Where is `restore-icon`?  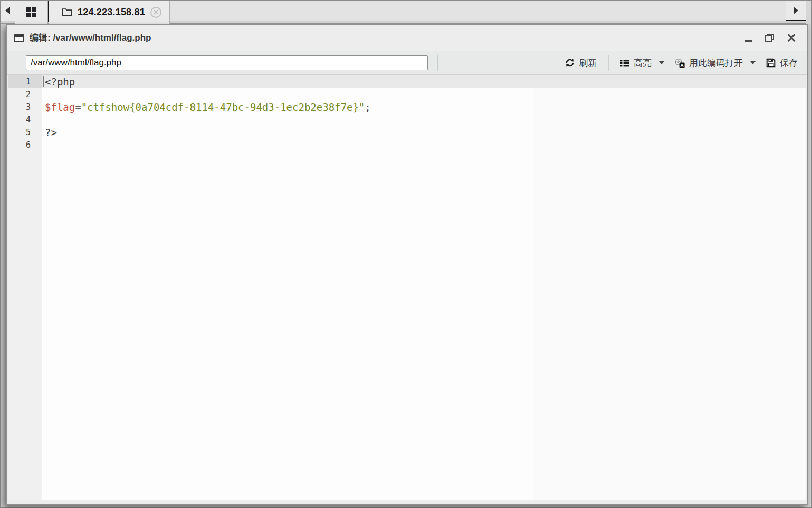 restore-icon is located at coordinates (769, 38).